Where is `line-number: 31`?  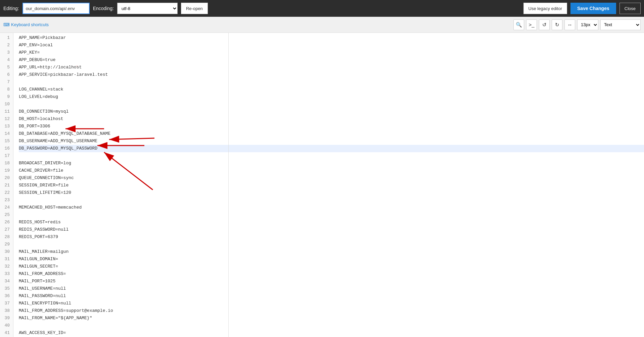 line-number: 31 is located at coordinates (7, 259).